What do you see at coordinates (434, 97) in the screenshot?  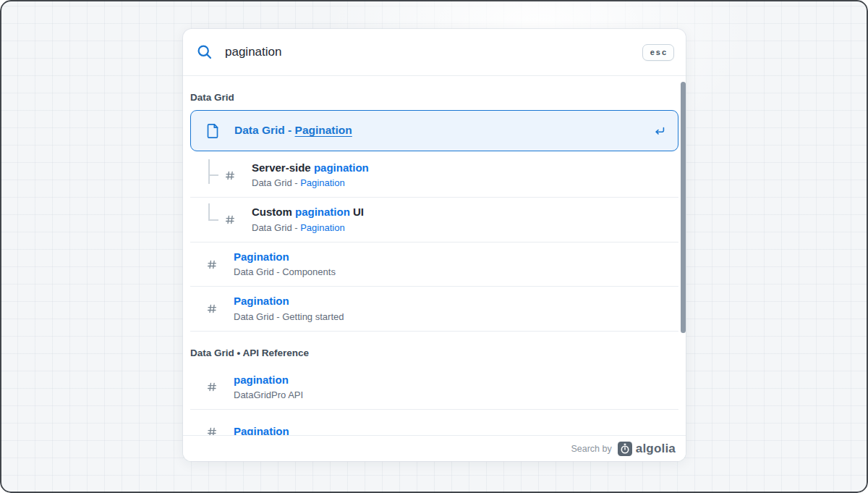 I see `section-label: Data Grid` at bounding box center [434, 97].